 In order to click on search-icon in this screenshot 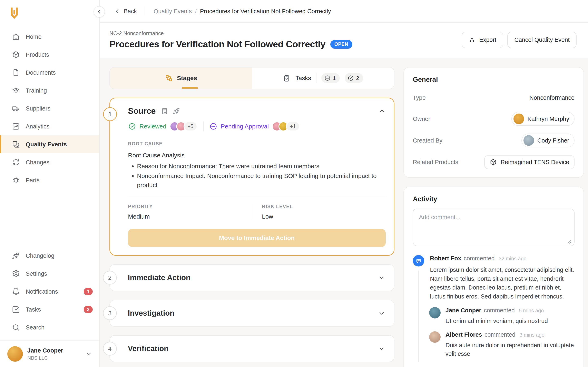, I will do `click(16, 327)`.